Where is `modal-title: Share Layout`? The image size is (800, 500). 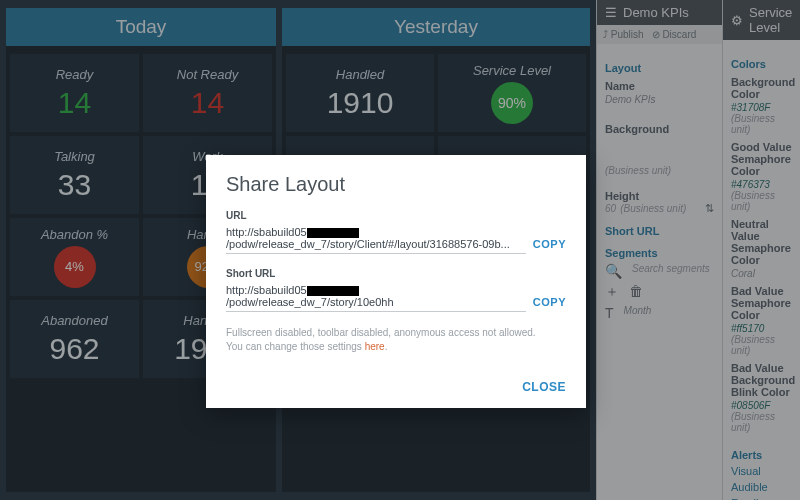
modal-title: Share Layout is located at coordinates (396, 184).